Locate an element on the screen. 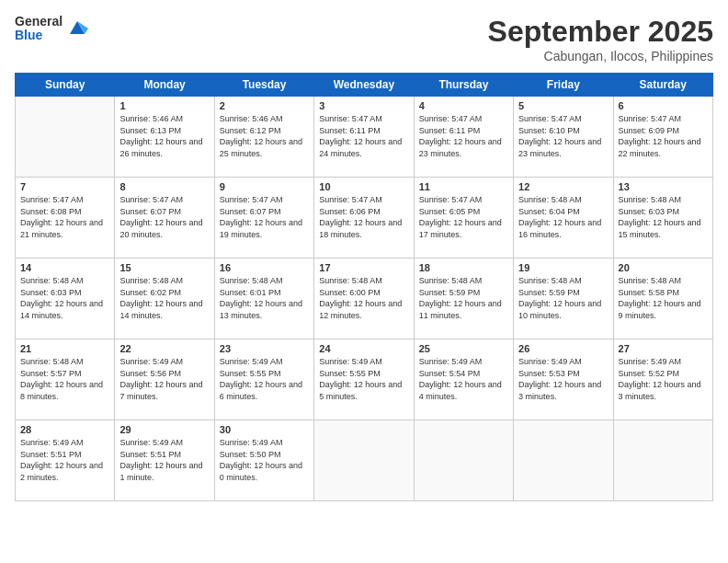 Image resolution: width=728 pixels, height=563 pixels. week-row-1: 7Sunrise: 5:47 AMSunset: 6:08 PMDaylight… is located at coordinates (364, 218).